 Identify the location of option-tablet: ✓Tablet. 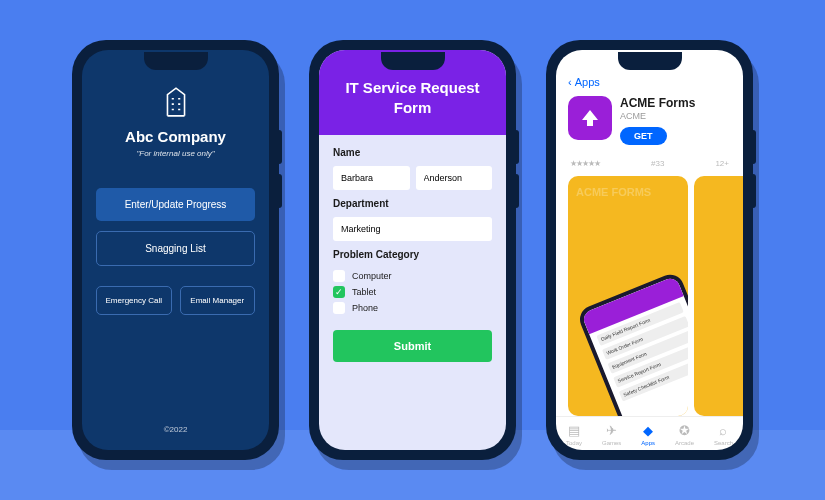
(412, 292).